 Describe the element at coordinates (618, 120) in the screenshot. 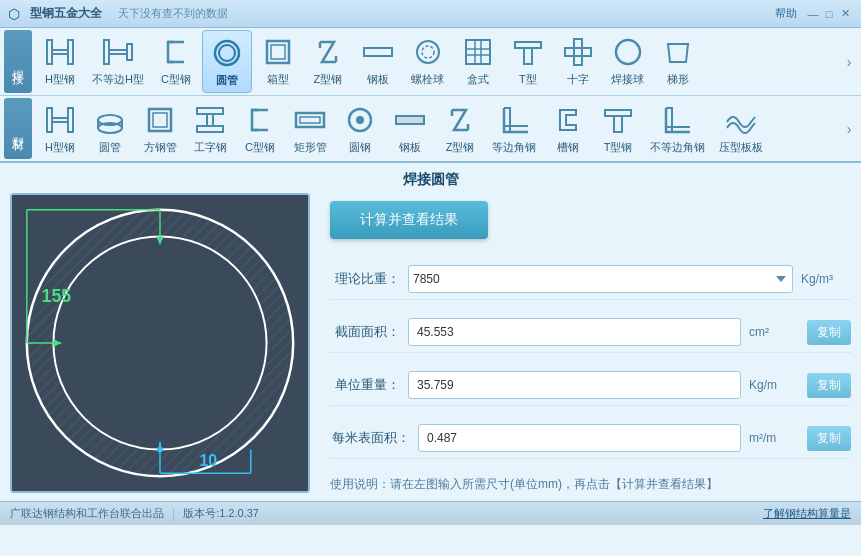

I see `t-steel-icon` at that location.